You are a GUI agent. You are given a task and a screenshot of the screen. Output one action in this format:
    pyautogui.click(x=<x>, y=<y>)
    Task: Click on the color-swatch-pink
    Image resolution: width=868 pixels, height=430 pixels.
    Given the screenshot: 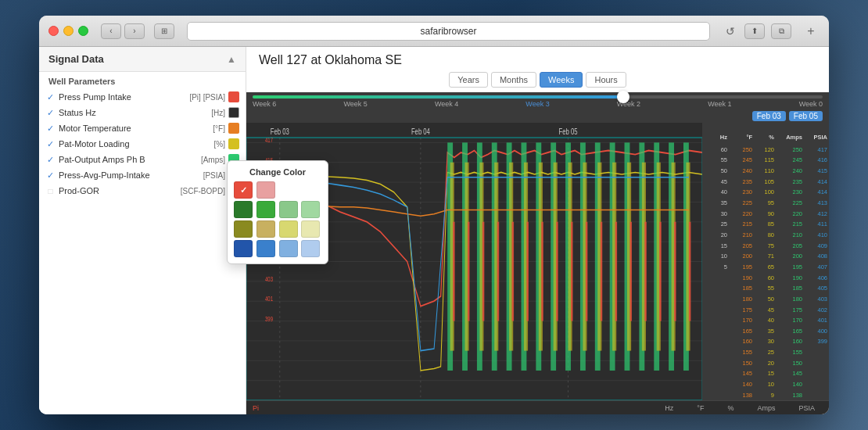 What is the action you would take?
    pyautogui.click(x=266, y=190)
    